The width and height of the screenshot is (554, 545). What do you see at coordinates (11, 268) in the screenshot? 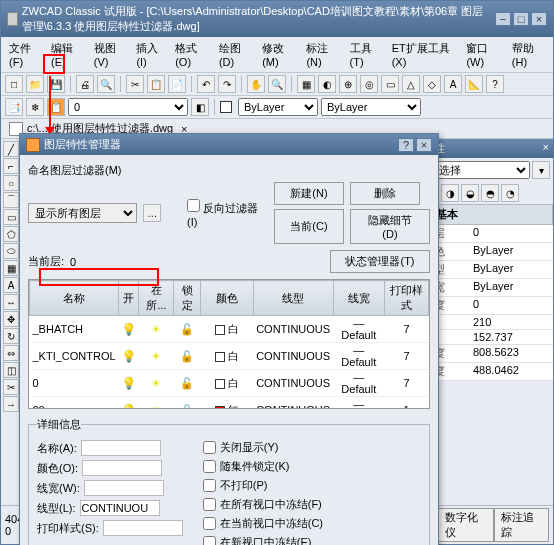
I see `hatch-icon: ▦` at bounding box center [11, 268].